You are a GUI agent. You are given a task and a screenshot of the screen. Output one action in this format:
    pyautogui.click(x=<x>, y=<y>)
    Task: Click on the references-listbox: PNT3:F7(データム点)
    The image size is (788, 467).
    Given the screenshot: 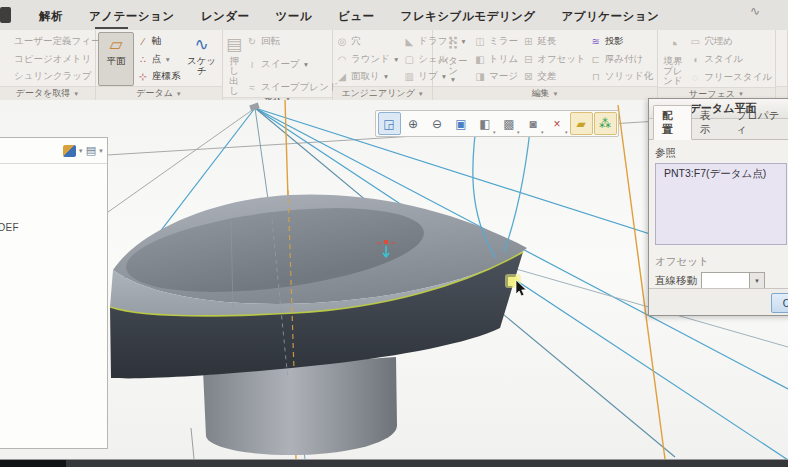 What is the action you would take?
    pyautogui.click(x=721, y=204)
    